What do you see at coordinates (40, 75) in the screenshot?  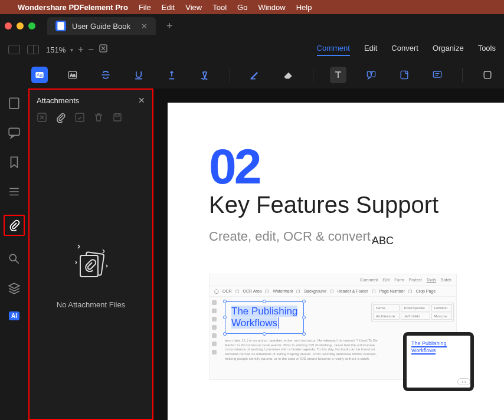 I see `text-highlight-tool: Aa` at bounding box center [40, 75].